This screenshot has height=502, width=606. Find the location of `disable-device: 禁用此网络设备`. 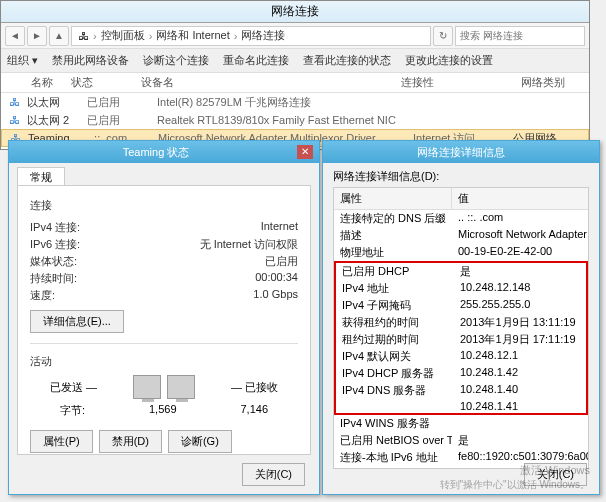

disable-device: 禁用此网络设备 is located at coordinates (90, 60).